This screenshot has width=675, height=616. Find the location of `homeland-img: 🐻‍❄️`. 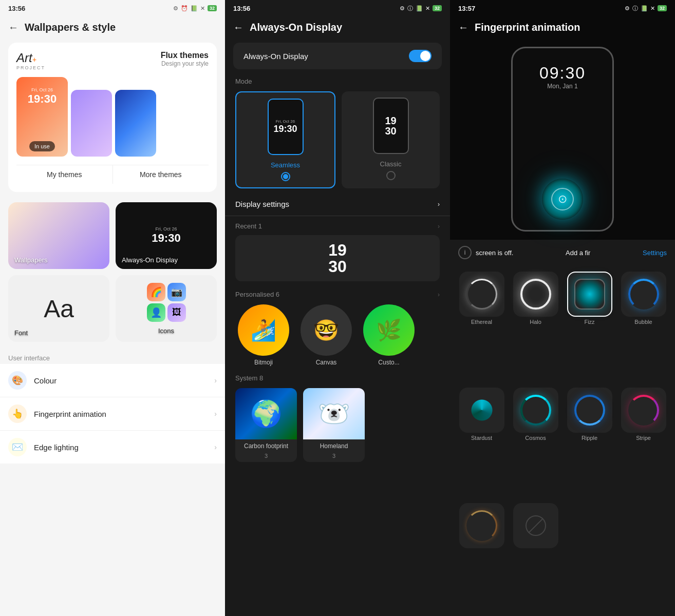

homeland-img: 🐻‍❄️ is located at coordinates (334, 414).